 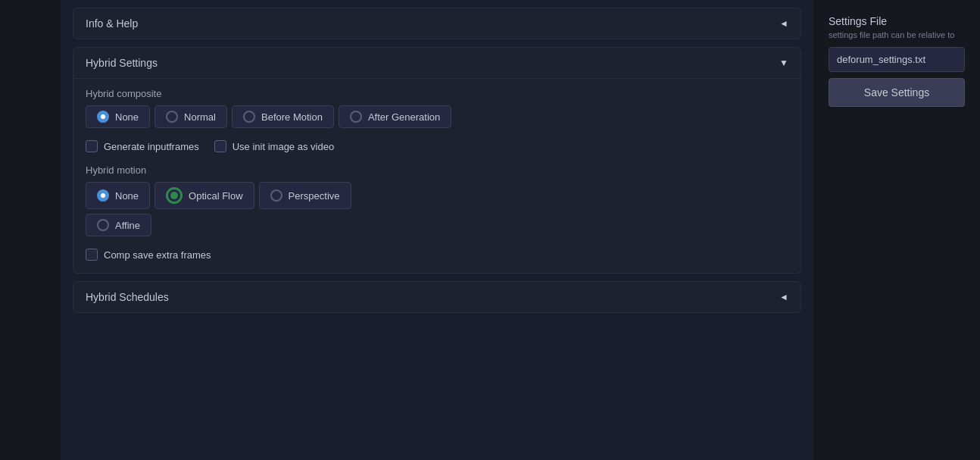 I want to click on composite-before-motion-radio, so click(x=249, y=117).